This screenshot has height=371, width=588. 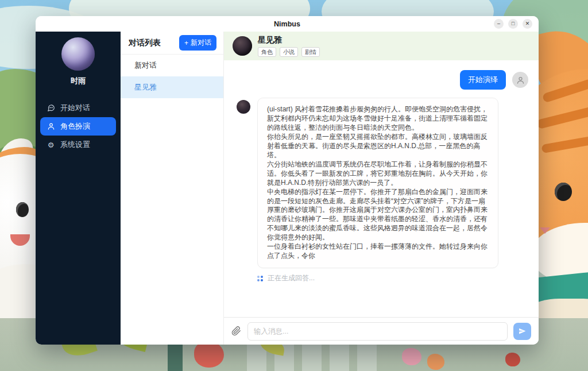 I want to click on gear-icon: ⚙, so click(x=51, y=145).